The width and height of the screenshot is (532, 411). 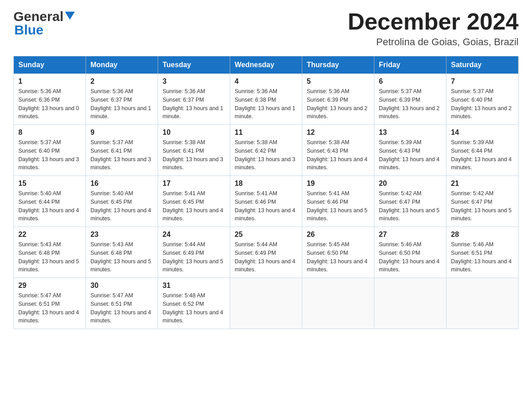 I want to click on weekday-header-row: SundayMondayTuesdayWednesdayThursdayFrid…, so click(x=266, y=65).